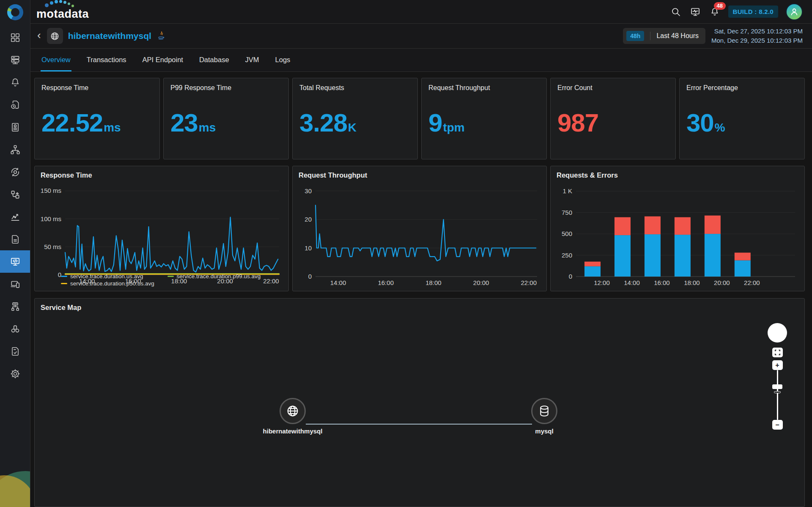 The height and width of the screenshot is (507, 812). Describe the element at coordinates (720, 128) in the screenshot. I see `kpi-unit: %` at that location.